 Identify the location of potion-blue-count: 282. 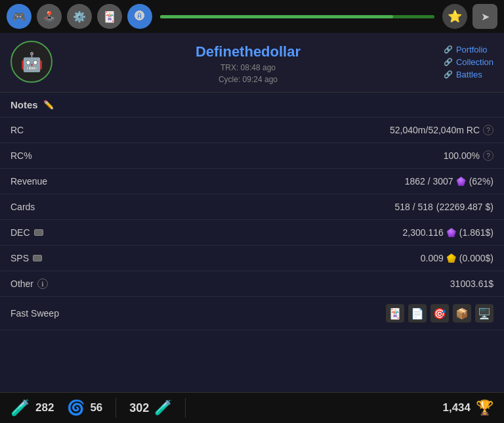
(45, 408).